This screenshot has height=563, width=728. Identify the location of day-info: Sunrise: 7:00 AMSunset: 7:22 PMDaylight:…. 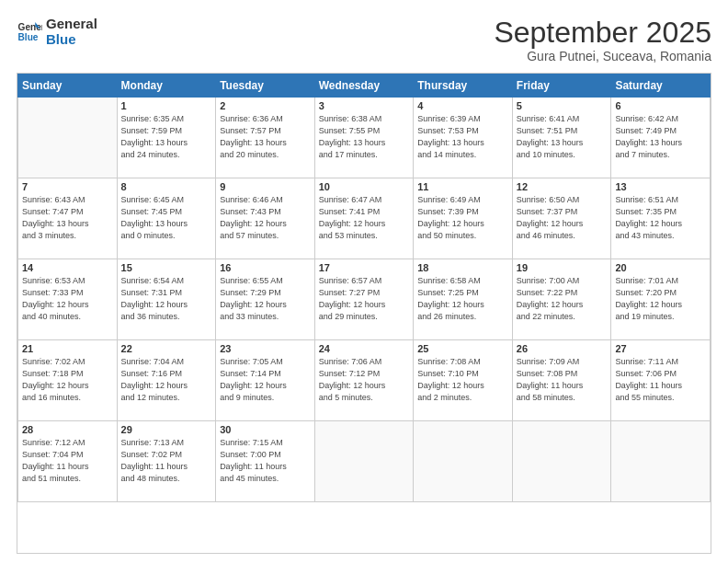
(563, 299).